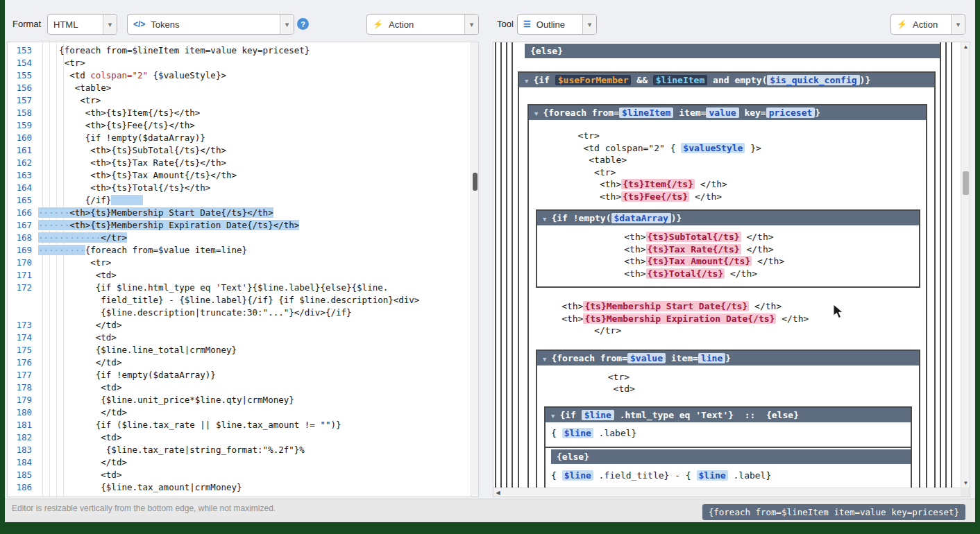 The height and width of the screenshot is (534, 980). What do you see at coordinates (239, 188) in the screenshot?
I see `code-line: 164 <th>{ts}Total{/ts}</th>` at bounding box center [239, 188].